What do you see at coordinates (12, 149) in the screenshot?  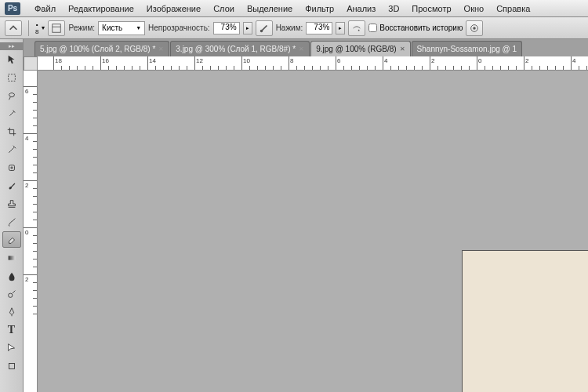 I see `tool-eyedropper` at bounding box center [12, 149].